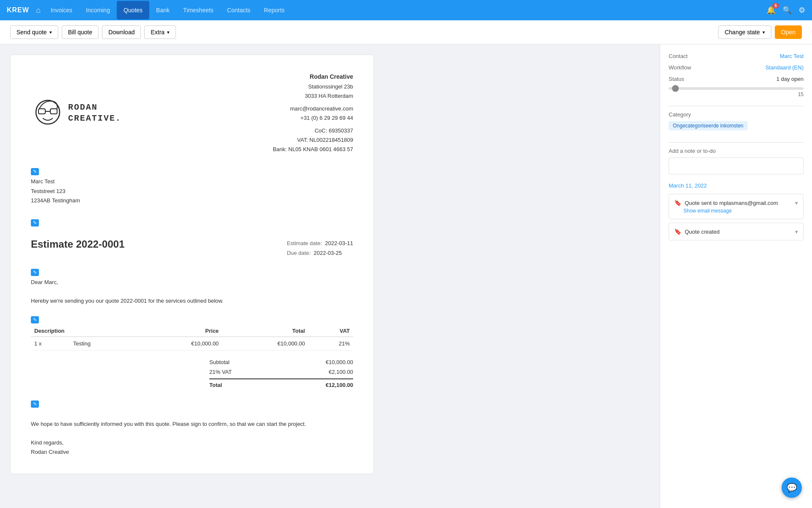  What do you see at coordinates (788, 32) in the screenshot?
I see `open-status-button: Open` at bounding box center [788, 32].